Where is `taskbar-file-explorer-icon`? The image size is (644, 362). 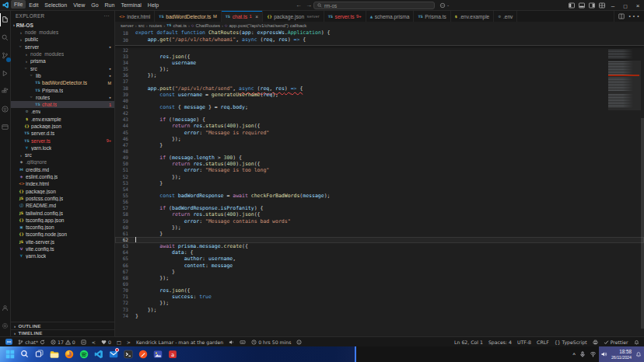
taskbar-file-explorer-icon is located at coordinates (54, 354).